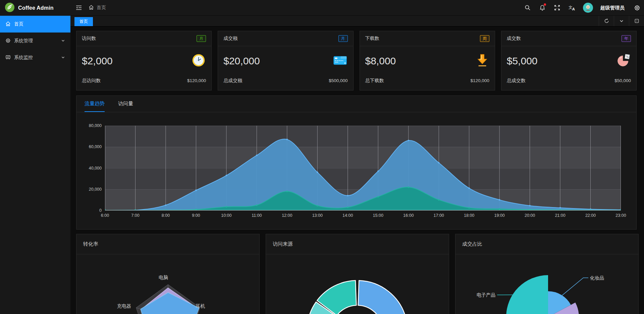 Image resolution: width=644 pixels, height=314 pixels. What do you see at coordinates (485, 39) in the screenshot?
I see `period-badge: 周` at bounding box center [485, 39].